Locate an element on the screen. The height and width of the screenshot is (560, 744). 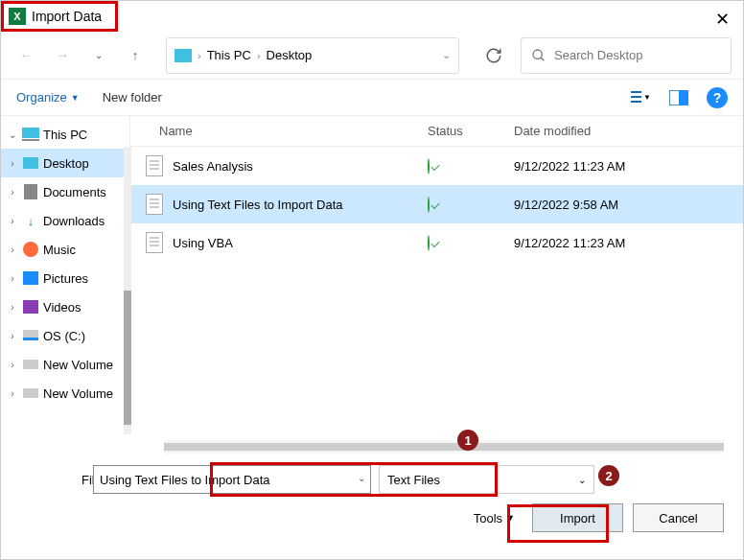
breadcrumb: › This PC › Desktop ⌄ is located at coordinates (313, 56).